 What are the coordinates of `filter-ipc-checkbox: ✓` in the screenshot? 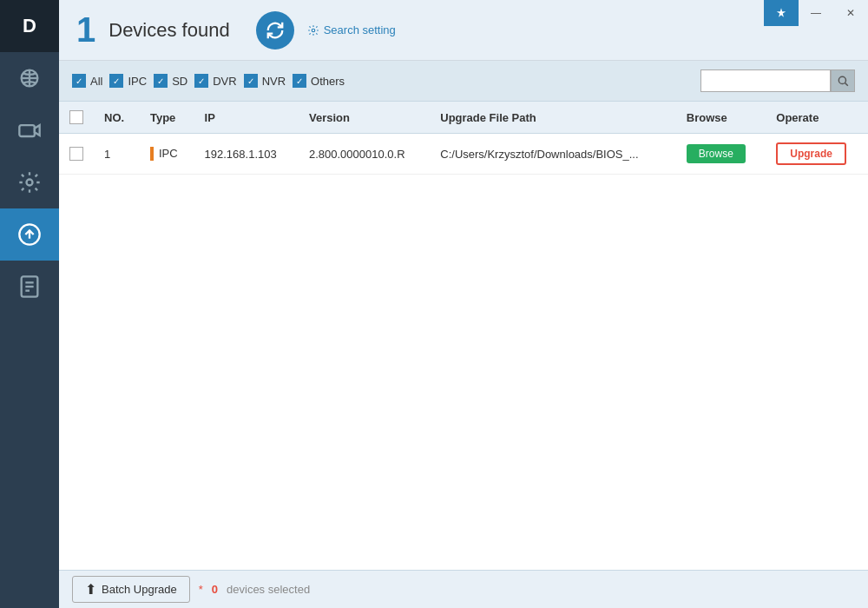 It's located at (116, 81).